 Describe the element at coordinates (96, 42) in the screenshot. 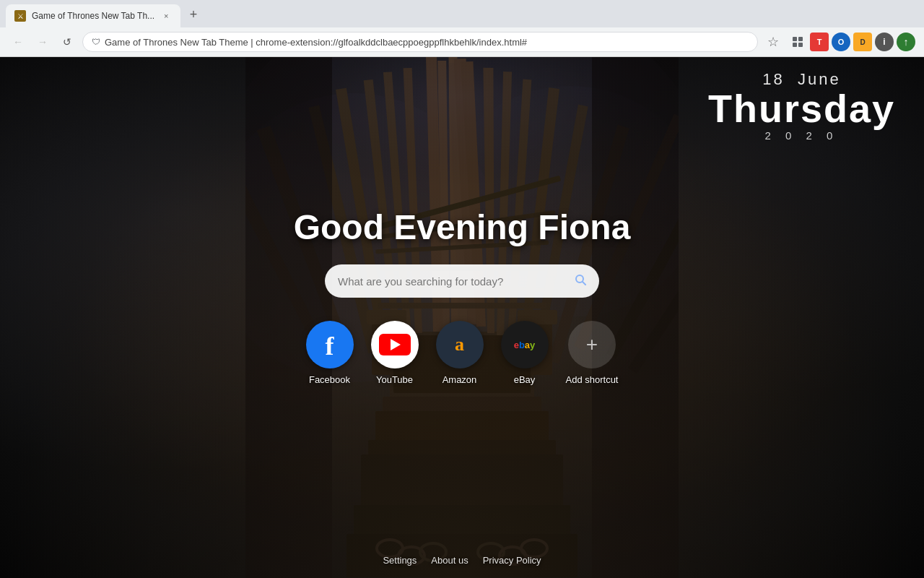

I see `shield-icon: 🛡` at that location.